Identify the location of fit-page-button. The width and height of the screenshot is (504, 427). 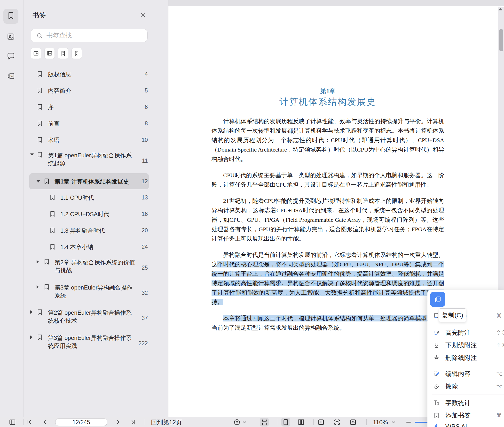
(321, 422).